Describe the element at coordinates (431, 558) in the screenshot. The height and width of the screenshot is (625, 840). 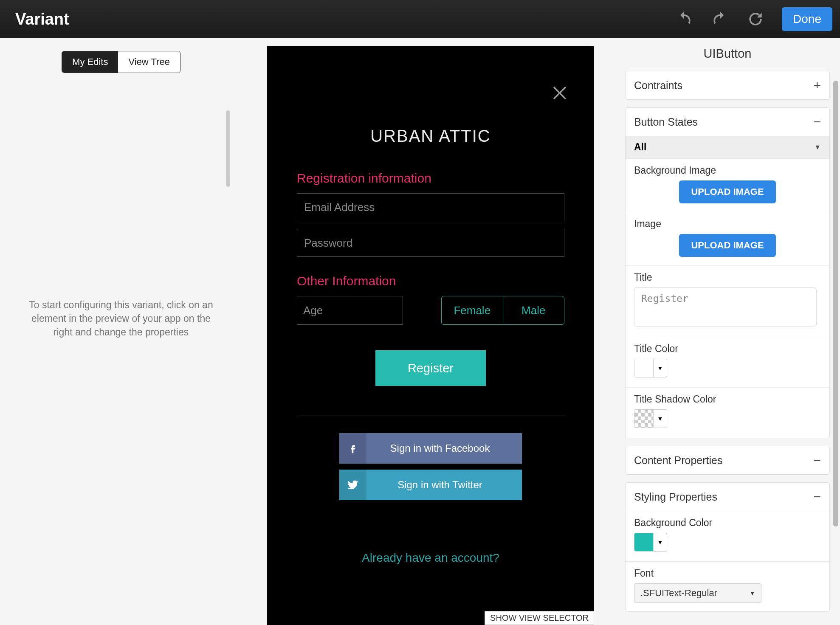
I see `already-have-account: Already have an account?` at that location.